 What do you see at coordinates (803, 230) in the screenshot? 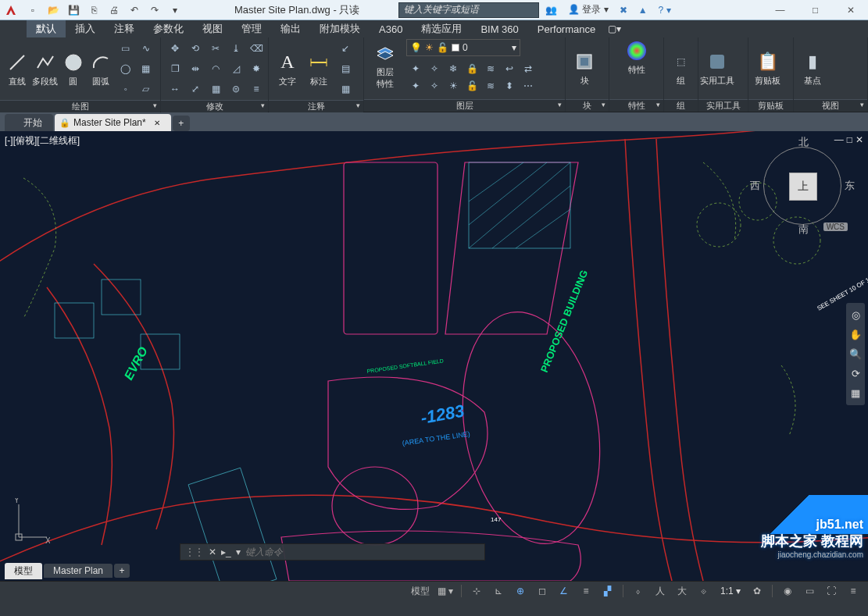
I see `viewcube-south: 南` at bounding box center [803, 230].